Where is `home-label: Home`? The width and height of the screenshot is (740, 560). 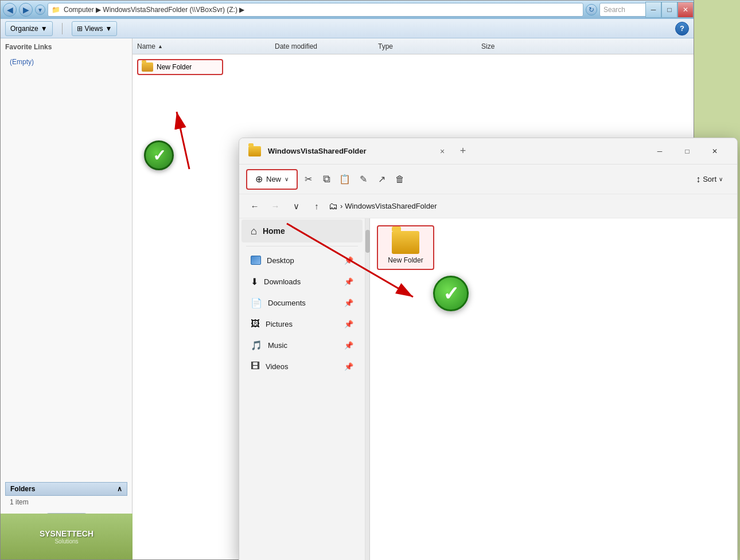 home-label: Home is located at coordinates (274, 231).